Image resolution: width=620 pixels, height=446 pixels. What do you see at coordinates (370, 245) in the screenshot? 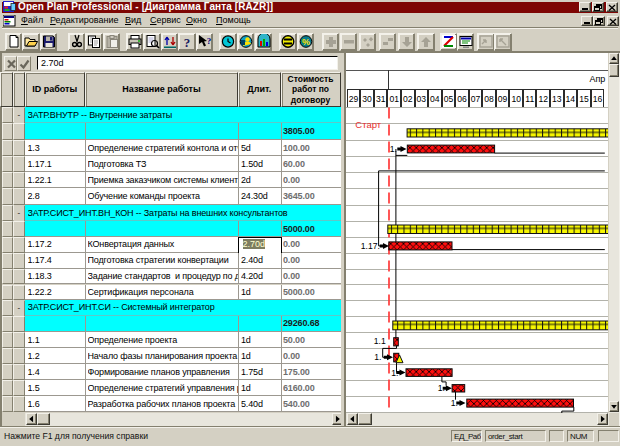
I see `svg-text: 1.17.` at bounding box center [370, 245].